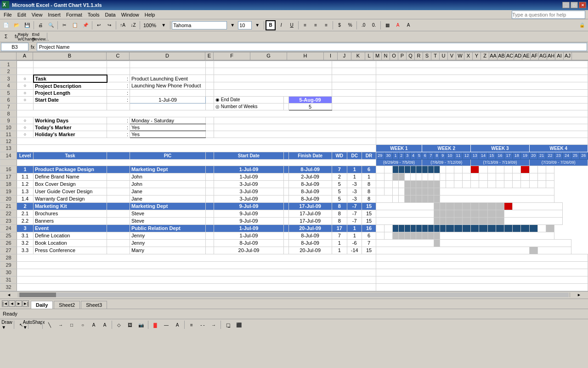 Image resolution: width=588 pixels, height=368 pixels. Describe the element at coordinates (369, 56) in the screenshot. I see `col-l-header: L` at that location.